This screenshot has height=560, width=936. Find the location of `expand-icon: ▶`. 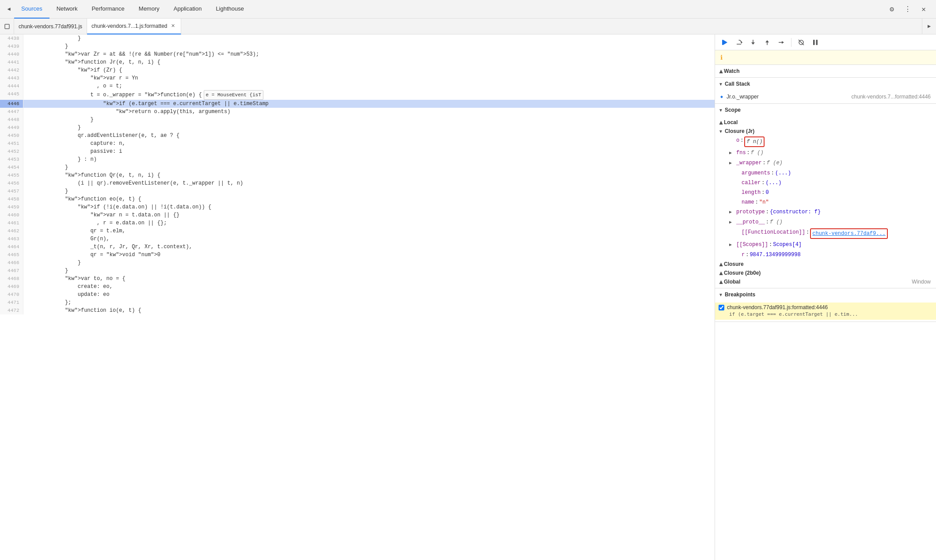

expand-icon: ▶ is located at coordinates (732, 212).